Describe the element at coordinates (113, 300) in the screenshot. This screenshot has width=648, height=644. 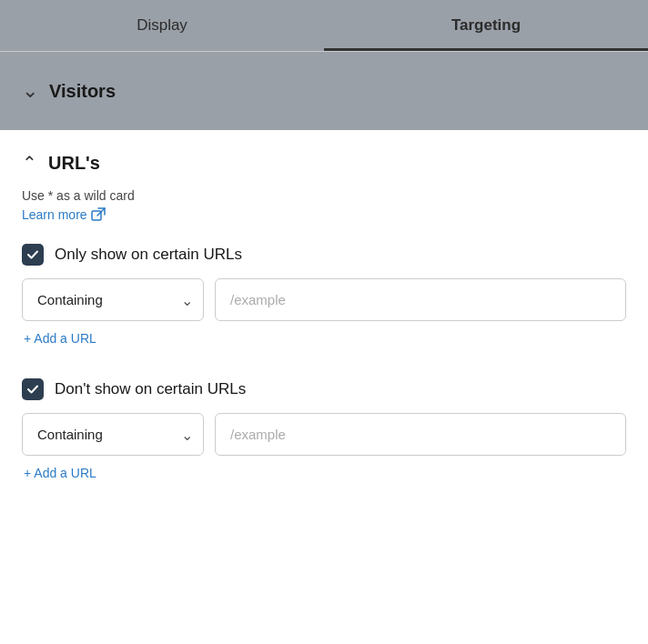
I see `show-urls-dropdown: Containing Exactly Starting with Ending …` at that location.